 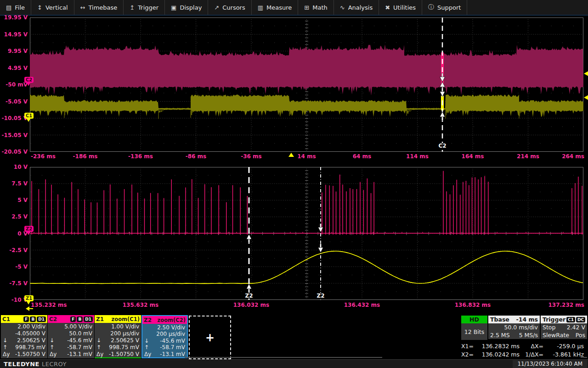 What do you see at coordinates (14, 118) in the screenshot?
I see `y-axis-label: -10.05 V` at bounding box center [14, 118].